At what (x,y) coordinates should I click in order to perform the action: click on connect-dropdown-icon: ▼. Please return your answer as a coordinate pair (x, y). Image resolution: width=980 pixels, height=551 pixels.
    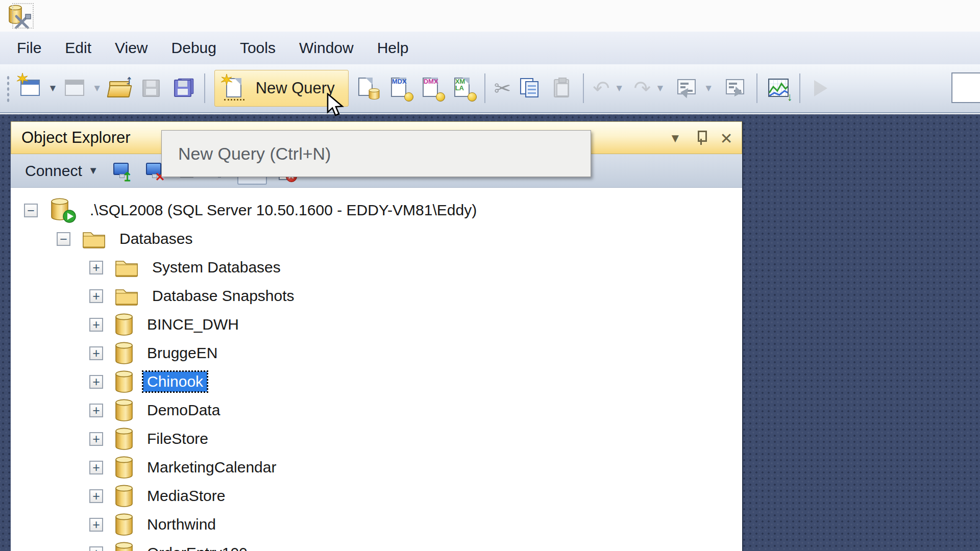
    Looking at the image, I should click on (93, 170).